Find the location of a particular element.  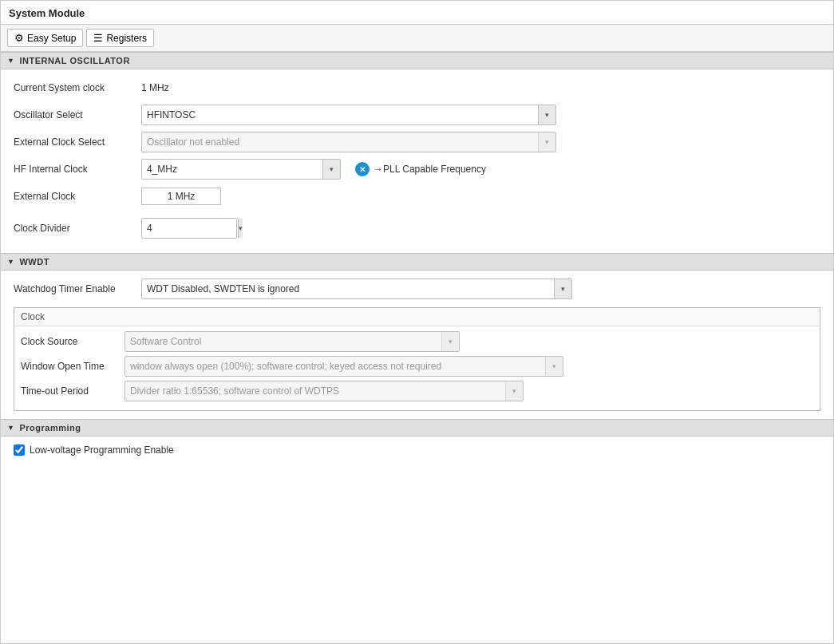

external-clock-label: External Clock is located at coordinates (77, 196).